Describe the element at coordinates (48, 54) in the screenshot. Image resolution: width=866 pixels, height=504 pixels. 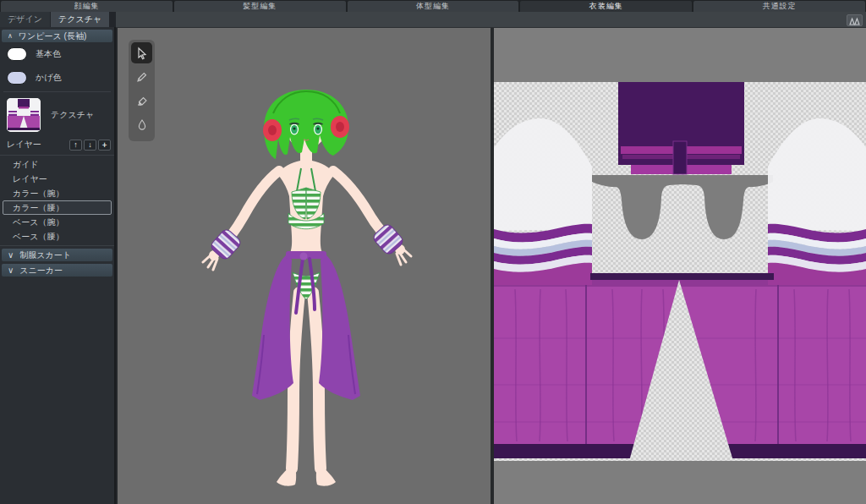
I see `basic-color-label: 基本色` at that location.